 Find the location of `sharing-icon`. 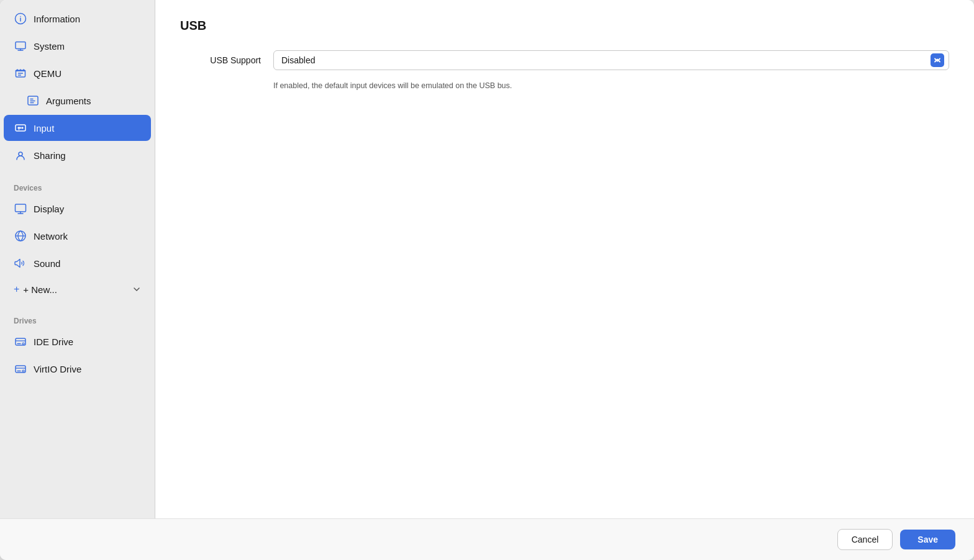

sharing-icon is located at coordinates (20, 155).